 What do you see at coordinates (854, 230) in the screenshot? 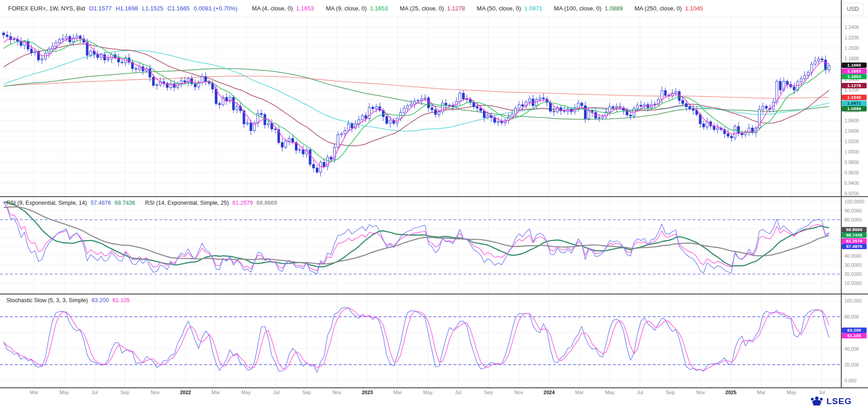
I see `price-tag: 68.8669` at bounding box center [854, 230].